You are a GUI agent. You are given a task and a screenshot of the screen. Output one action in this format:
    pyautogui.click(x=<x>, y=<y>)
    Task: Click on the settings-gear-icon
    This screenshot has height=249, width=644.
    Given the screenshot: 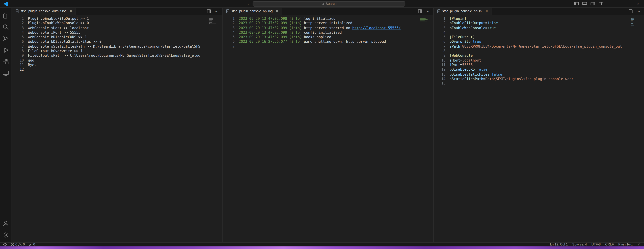 What is the action you would take?
    pyautogui.click(x=6, y=235)
    